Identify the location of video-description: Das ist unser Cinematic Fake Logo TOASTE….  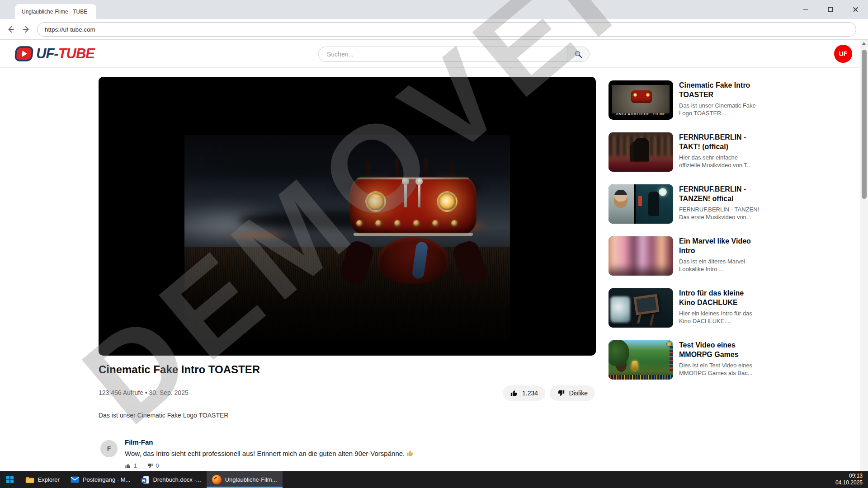
(164, 415).